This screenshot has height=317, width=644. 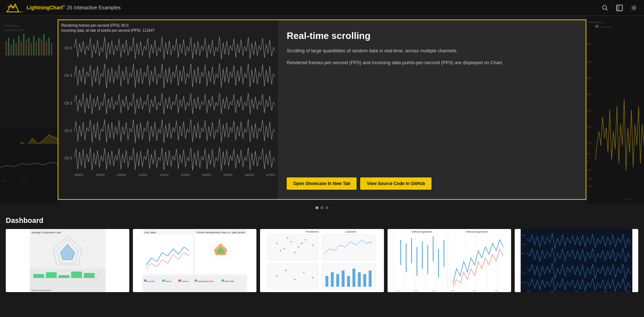 What do you see at coordinates (576, 291) in the screenshot?
I see `svg-text: 3000` at bounding box center [576, 291].